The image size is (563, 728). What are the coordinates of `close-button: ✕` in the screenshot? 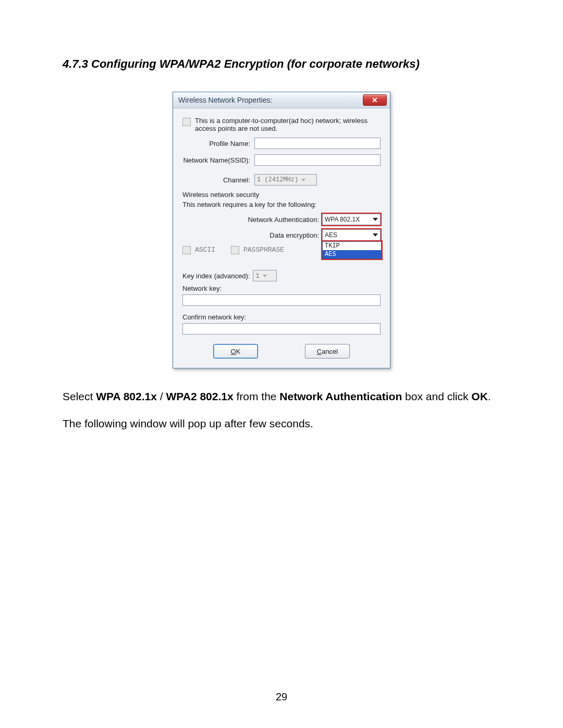 It's located at (375, 100).